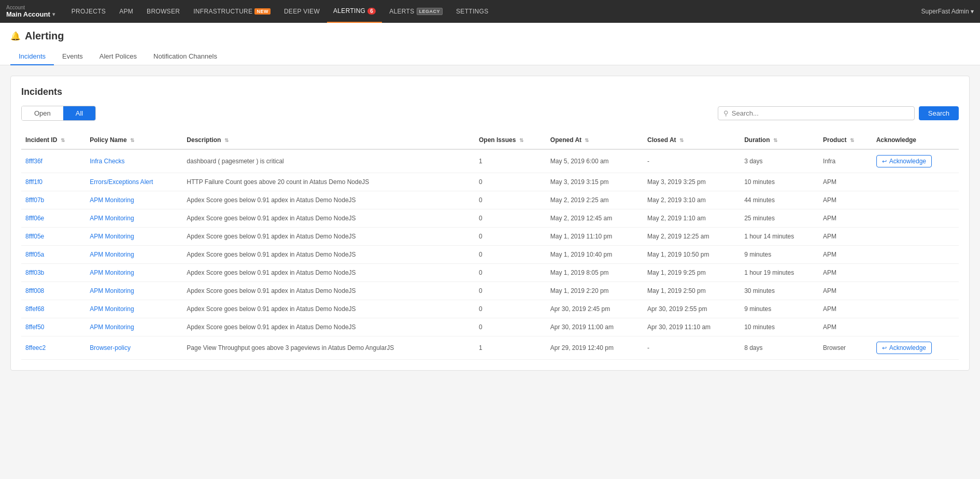  I want to click on account-label: Account, so click(31, 7).